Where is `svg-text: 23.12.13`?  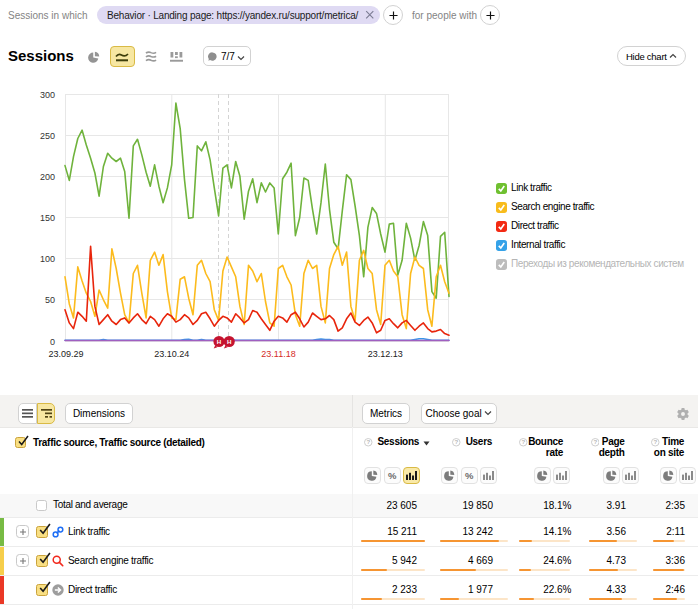
svg-text: 23.12.13 is located at coordinates (386, 354).